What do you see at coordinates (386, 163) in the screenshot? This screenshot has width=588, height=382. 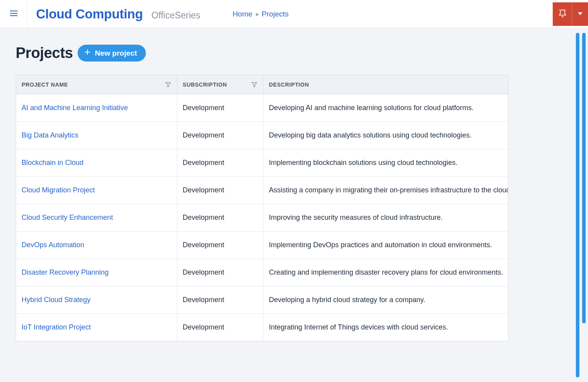 I see `cell-description: Implementing blockchain solutions using …` at bounding box center [386, 163].